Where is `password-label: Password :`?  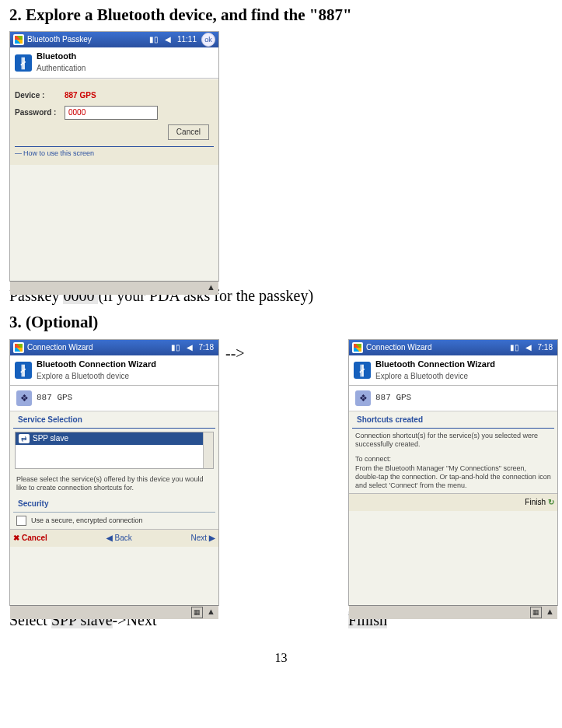 password-label: Password : is located at coordinates (40, 114).